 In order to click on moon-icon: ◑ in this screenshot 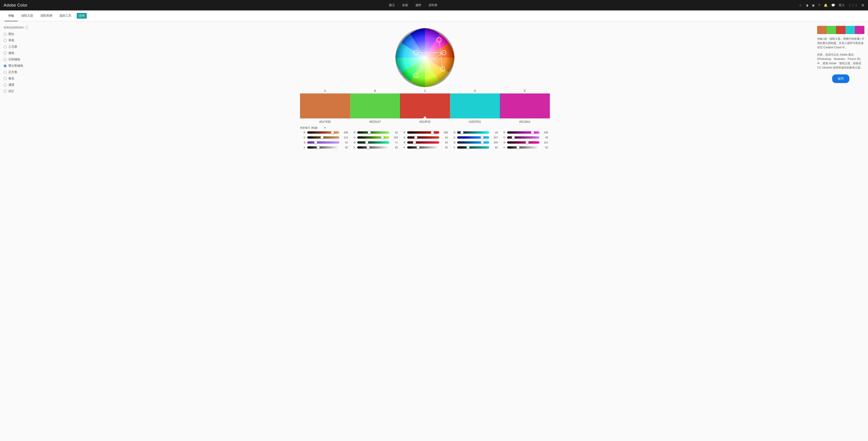, I will do `click(807, 5)`.